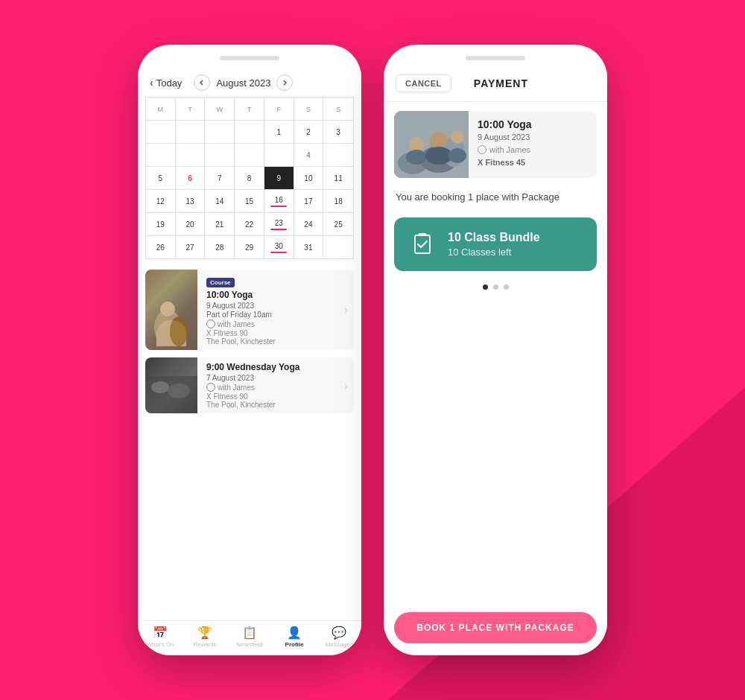  What do you see at coordinates (161, 155) in the screenshot?
I see `cal-cell-empty5` at bounding box center [161, 155].